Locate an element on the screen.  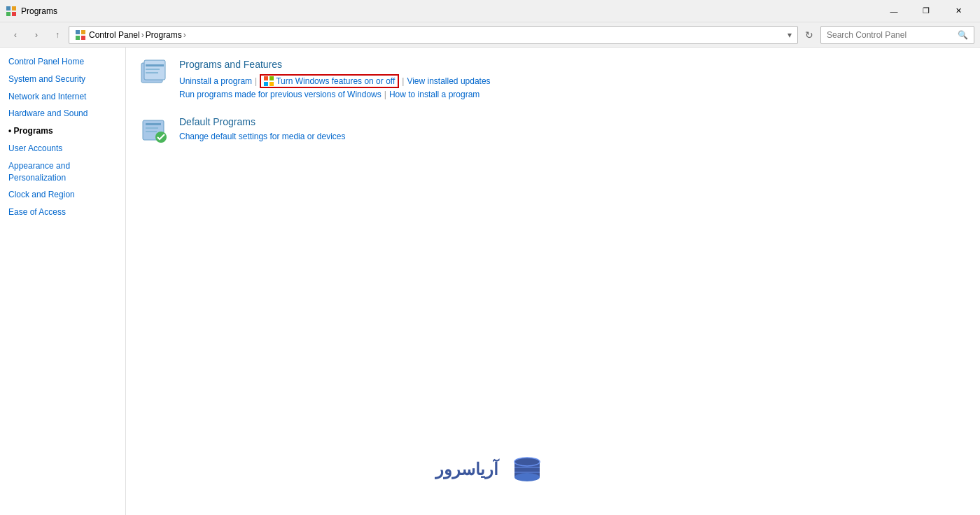
app-icon is located at coordinates (11, 11).